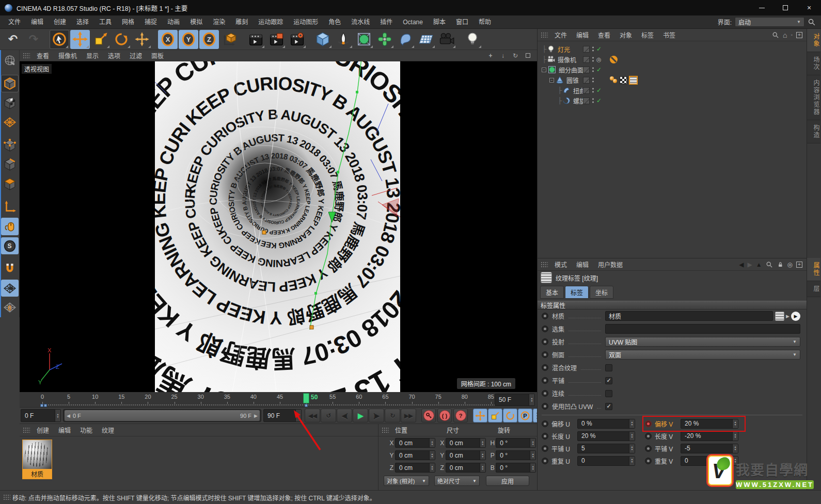 The height and width of the screenshot is (504, 821). Describe the element at coordinates (648, 35) in the screenshot. I see `om-menu-4: 标签` at that location.